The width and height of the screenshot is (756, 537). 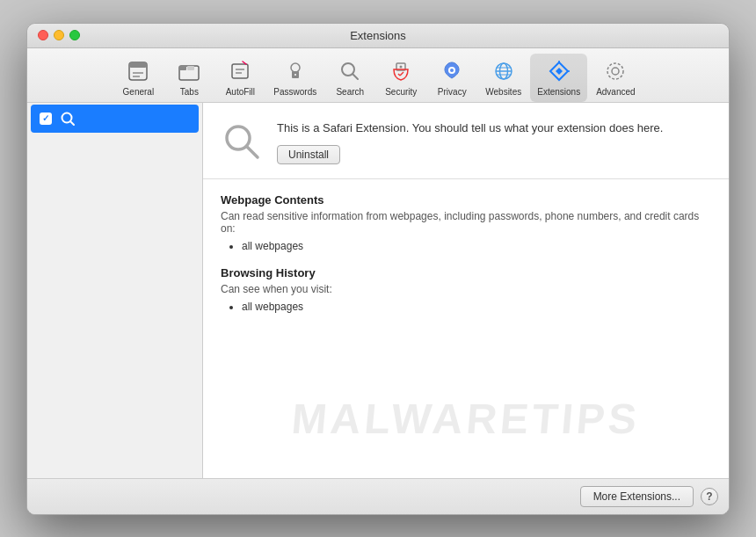 What do you see at coordinates (494, 128) in the screenshot?
I see `extension-description: This is a Safari Extension. You should t…` at bounding box center [494, 128].